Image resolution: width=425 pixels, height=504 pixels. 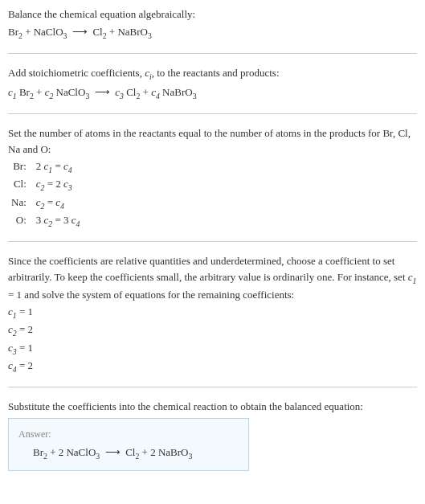 What do you see at coordinates (212, 14) in the screenshot?
I see `section1-title: Balance the chemical equation algebraica…` at bounding box center [212, 14].